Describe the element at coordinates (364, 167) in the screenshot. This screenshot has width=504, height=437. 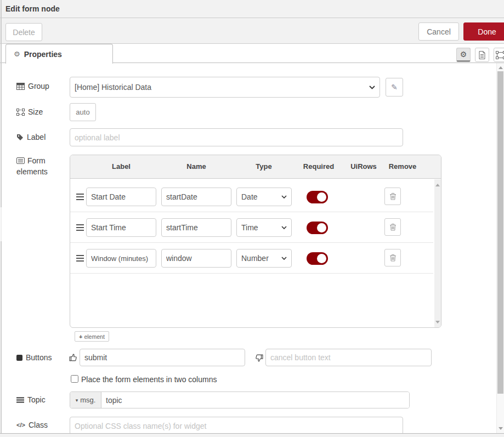
I see `column-header-uirows: UiRows` at that location.